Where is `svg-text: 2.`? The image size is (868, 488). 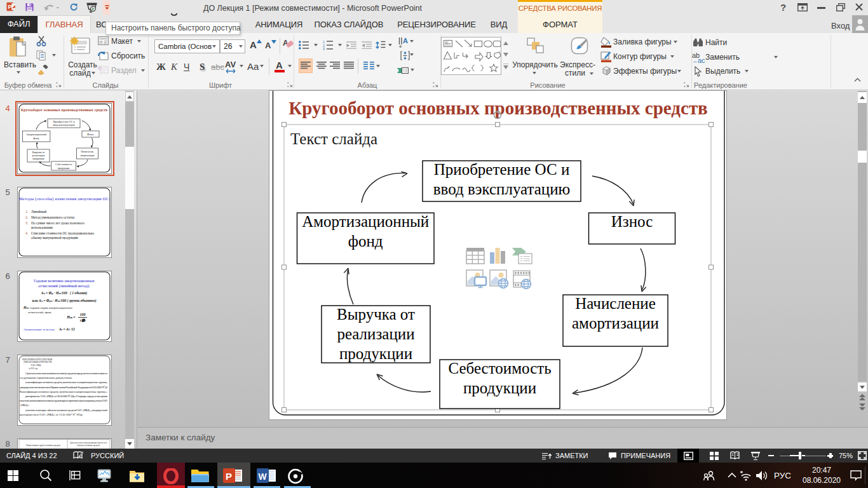 svg-text: 2. is located at coordinates (27, 217).